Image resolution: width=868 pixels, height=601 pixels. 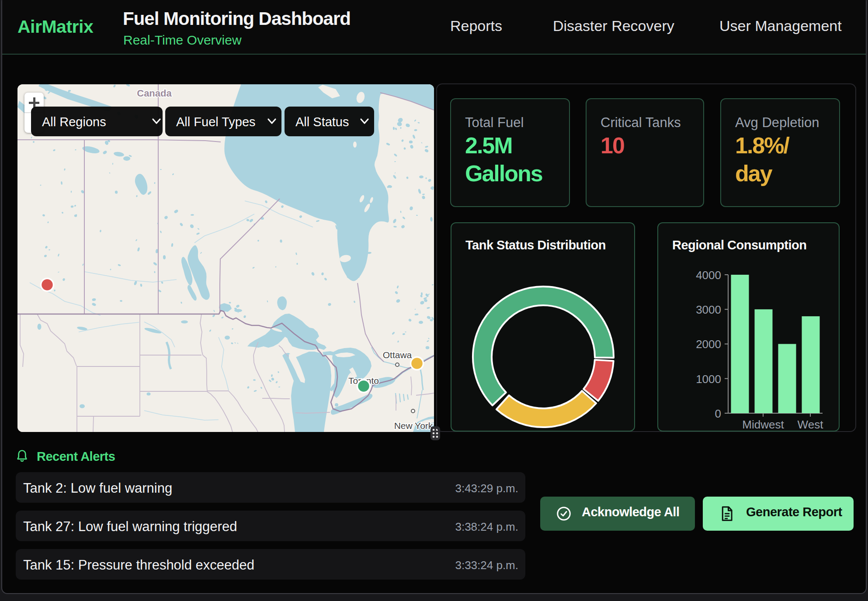 What do you see at coordinates (413, 425) in the screenshot?
I see `svg-text: New York` at bounding box center [413, 425].